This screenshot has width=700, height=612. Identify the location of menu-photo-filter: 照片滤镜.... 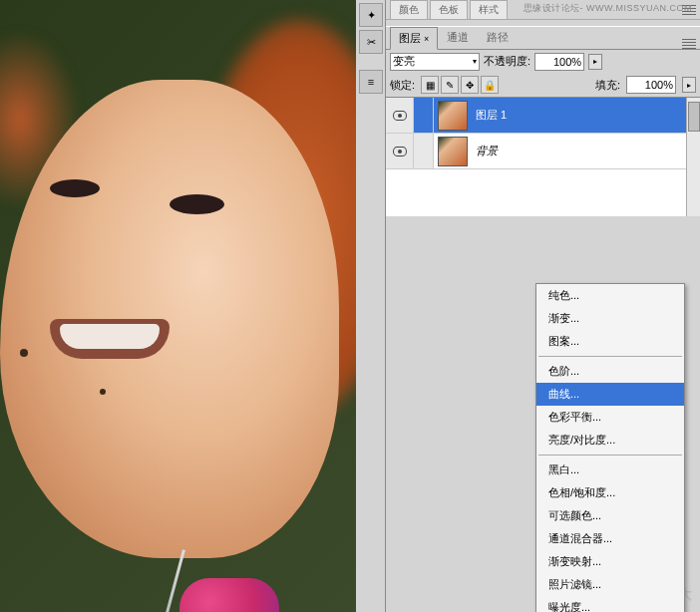
(610, 584).